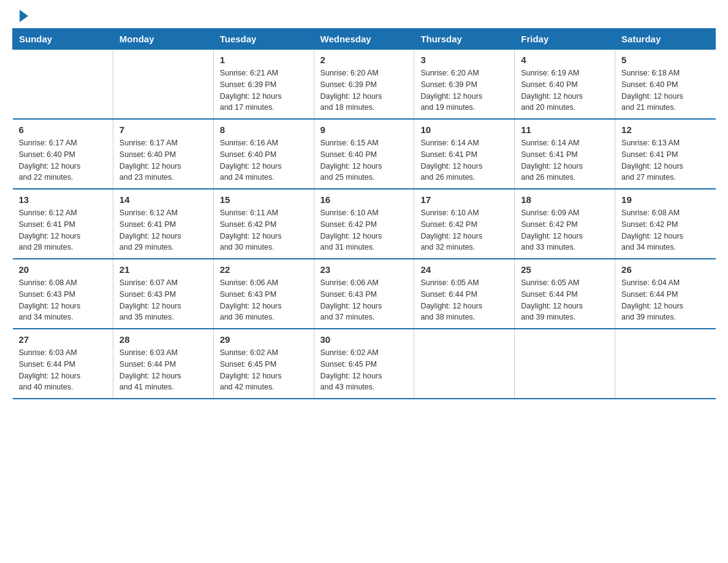 This screenshot has width=728, height=563. What do you see at coordinates (565, 60) in the screenshot?
I see `day-number: 4` at bounding box center [565, 60].